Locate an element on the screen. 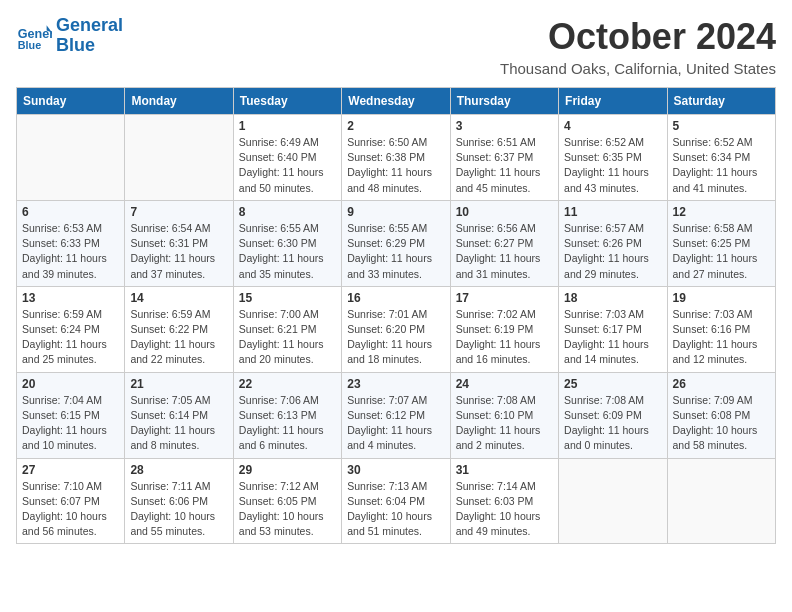 Image resolution: width=792 pixels, height=612 pixels. day-info: Sunrise: 6:54 AM Sunset: 6:31 PM Dayligh… is located at coordinates (178, 252).